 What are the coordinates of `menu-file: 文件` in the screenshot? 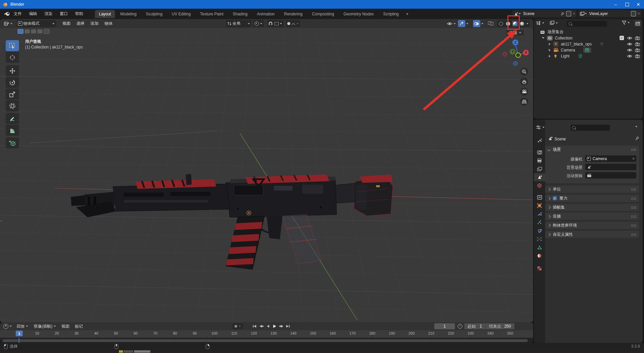 It's located at (18, 14).